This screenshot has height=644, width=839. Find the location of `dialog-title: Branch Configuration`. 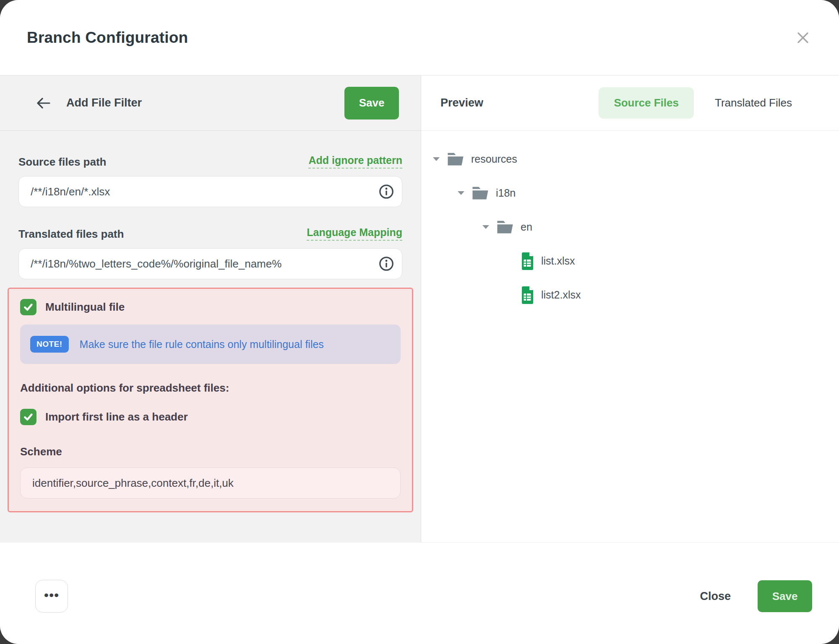

dialog-title: Branch Configuration is located at coordinates (107, 38).